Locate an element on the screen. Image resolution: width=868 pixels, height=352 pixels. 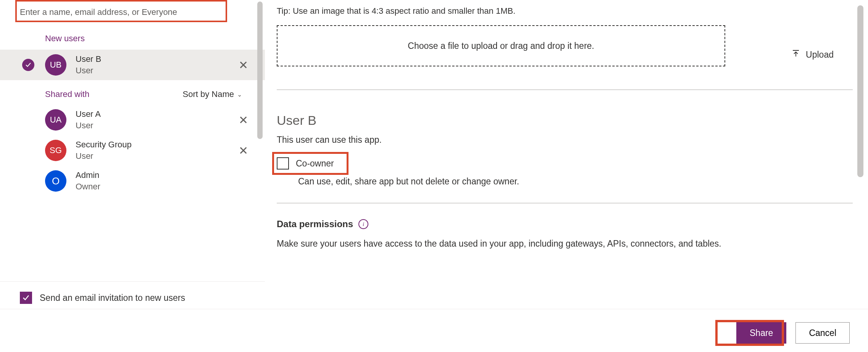
avatar: UB is located at coordinates (56, 65).